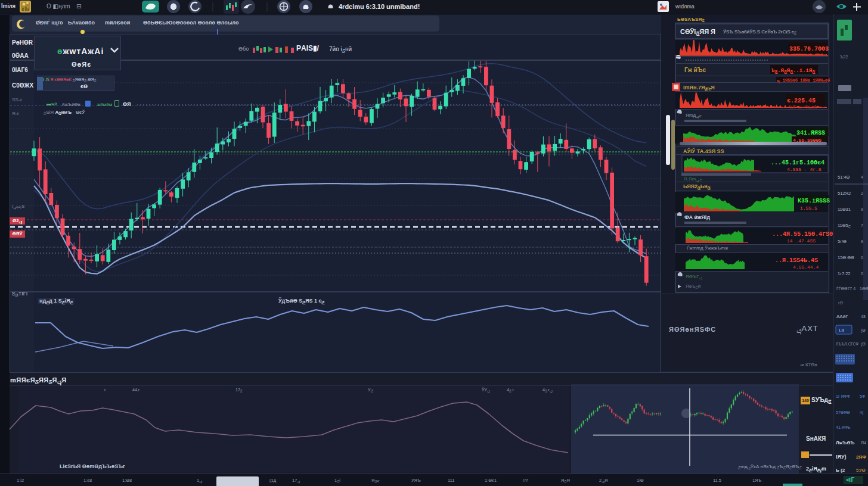  Describe the element at coordinates (693, 286) in the screenshot. I see `svg-text: ЯөЪݮӣ` at that location.